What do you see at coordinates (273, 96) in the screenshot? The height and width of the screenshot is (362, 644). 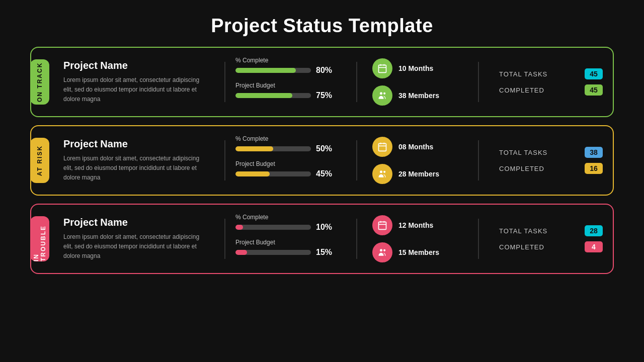 I see `budget-bar-bg-on-track` at bounding box center [273, 96].